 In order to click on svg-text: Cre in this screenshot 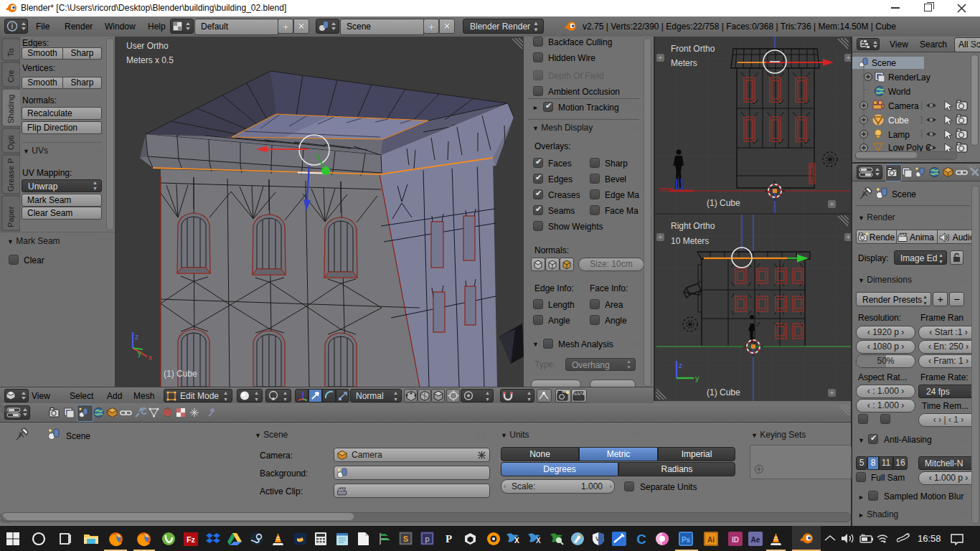, I will do `click(11, 76)`.